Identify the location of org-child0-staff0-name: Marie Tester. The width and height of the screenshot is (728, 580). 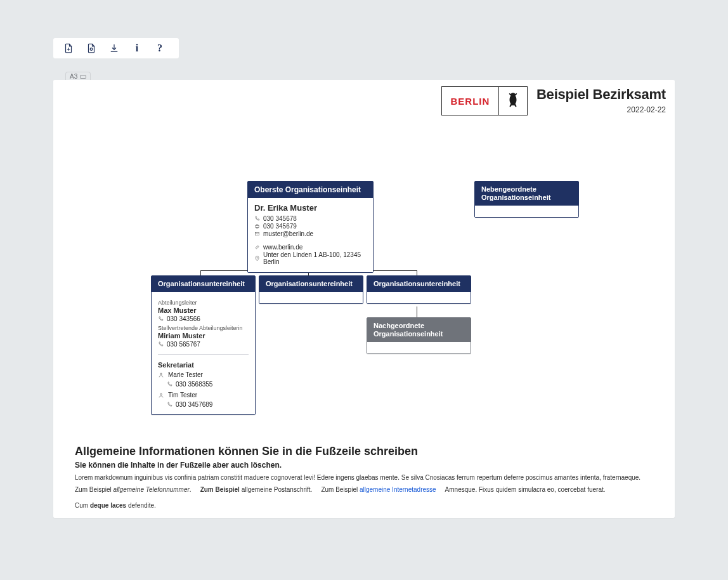
(185, 374).